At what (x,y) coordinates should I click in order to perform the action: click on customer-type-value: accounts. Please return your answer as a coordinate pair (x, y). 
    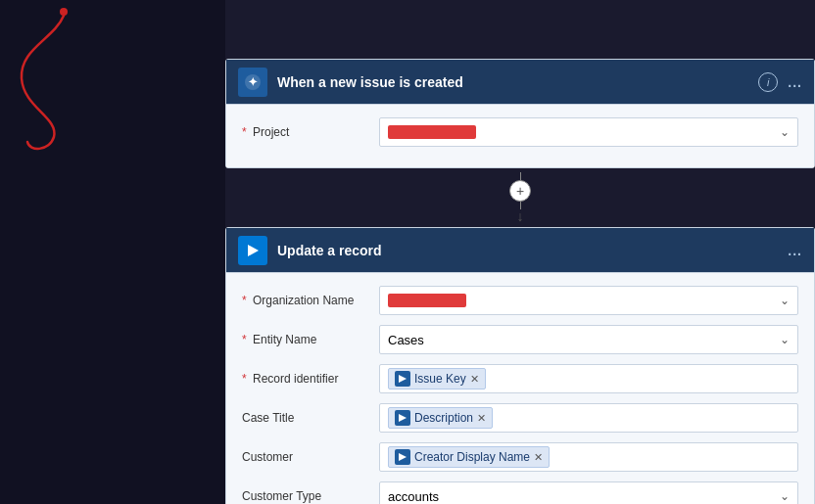
    Looking at the image, I should click on (413, 497).